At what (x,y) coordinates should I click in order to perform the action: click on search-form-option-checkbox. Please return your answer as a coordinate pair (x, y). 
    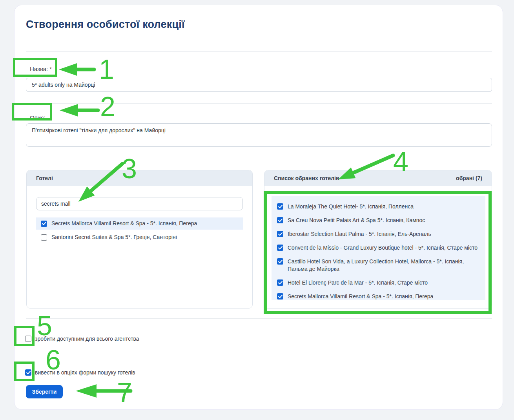
    Looking at the image, I should click on (28, 373).